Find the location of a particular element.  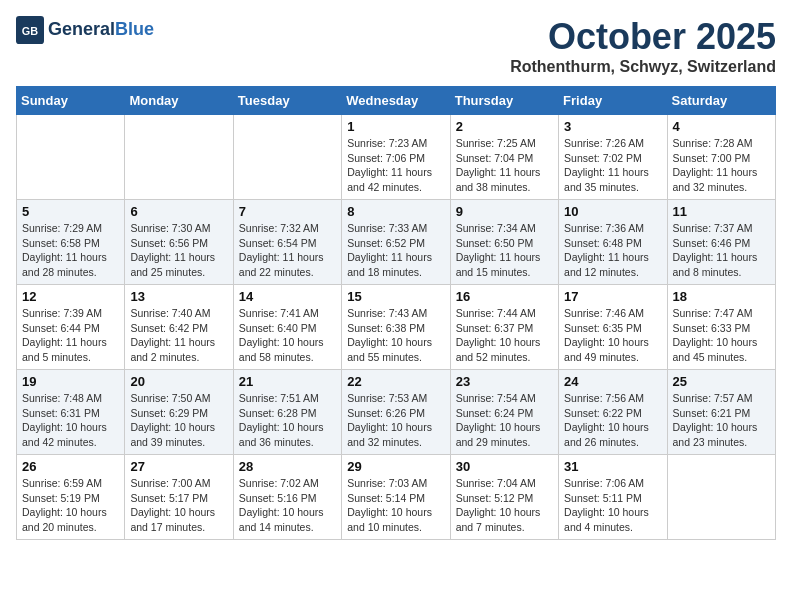

day-info: Sunrise: 7:51 AMSunset: 6:28 PMDaylight:… is located at coordinates (288, 420).